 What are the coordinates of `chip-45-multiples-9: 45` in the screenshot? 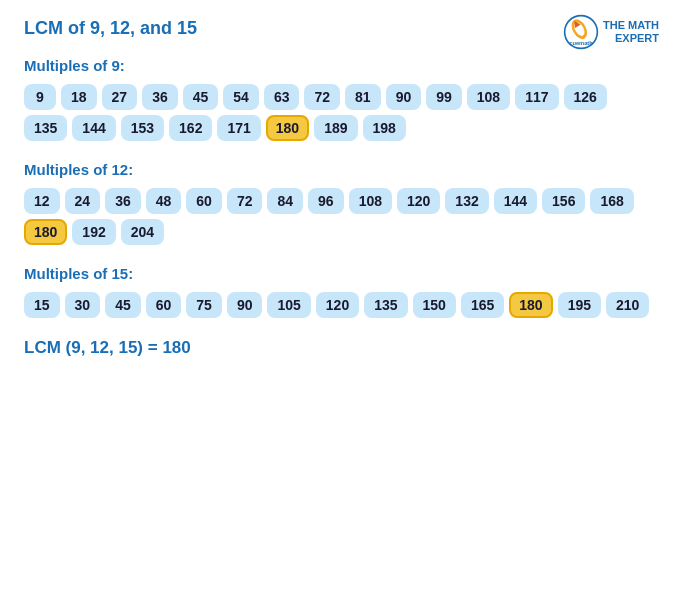 It's located at (201, 97).